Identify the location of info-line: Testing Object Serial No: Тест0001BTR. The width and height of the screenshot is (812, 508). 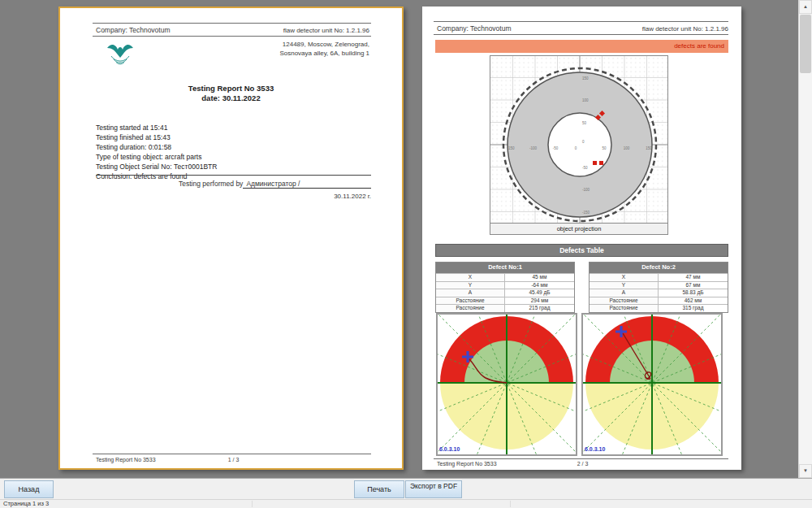
(156, 167).